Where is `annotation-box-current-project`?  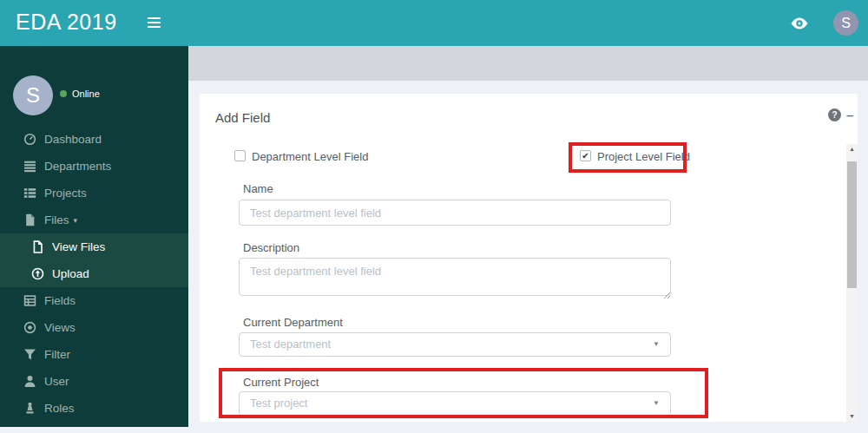
annotation-box-current-project is located at coordinates (464, 393).